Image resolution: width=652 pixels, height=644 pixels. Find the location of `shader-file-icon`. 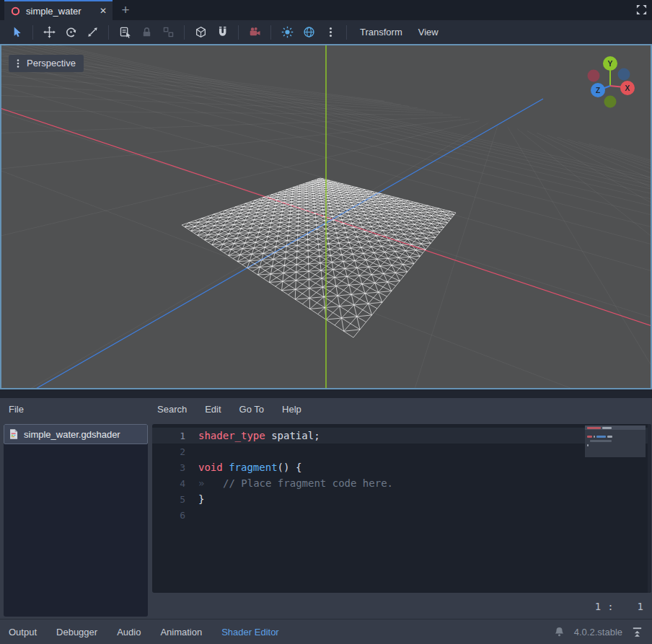

shader-file-icon is located at coordinates (14, 434).